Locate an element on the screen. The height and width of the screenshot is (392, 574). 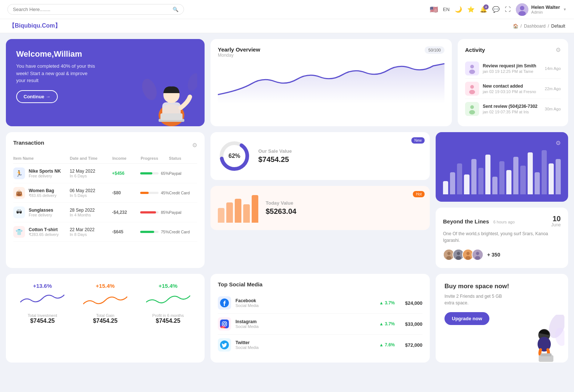
upgrade-button: Upgrade now is located at coordinates (467, 319).